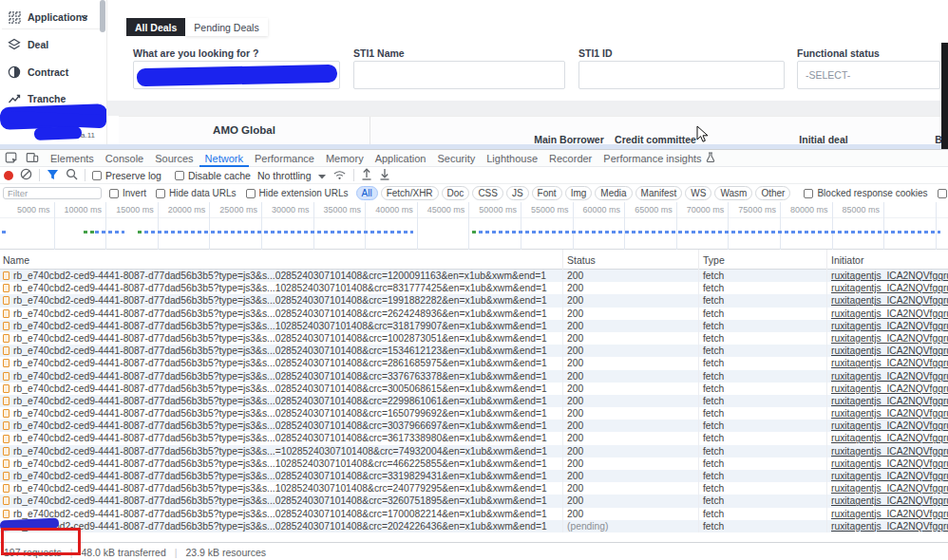 The height and width of the screenshot is (560, 948). I want to click on sti1-name-input, so click(460, 75).